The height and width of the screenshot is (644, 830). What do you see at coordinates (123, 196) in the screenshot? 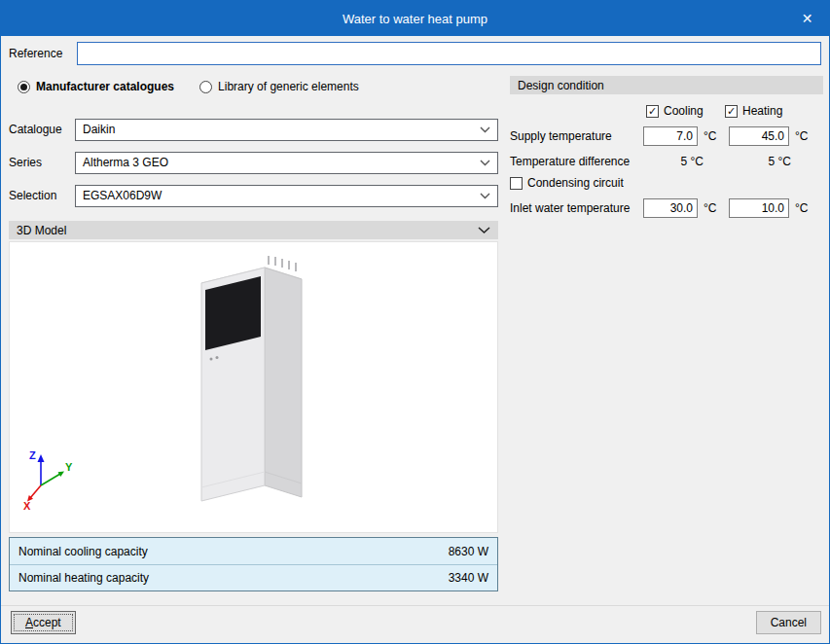
I see `selection-value: EGSAX06D9W` at bounding box center [123, 196].